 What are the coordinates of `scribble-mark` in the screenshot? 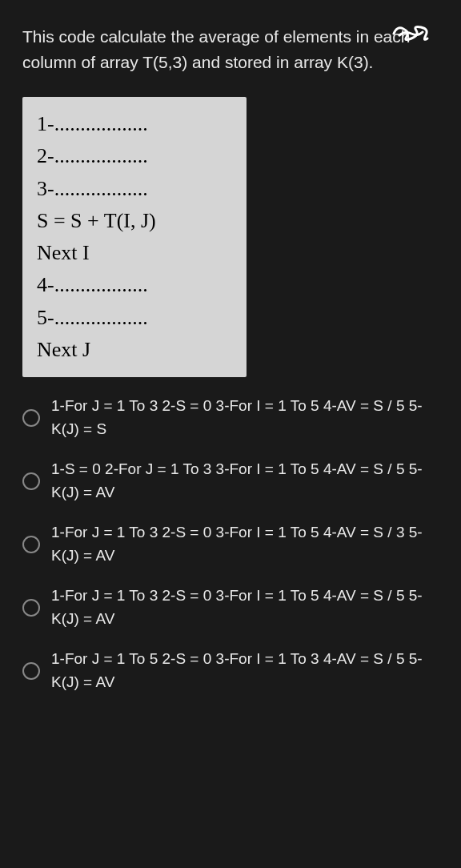 It's located at (411, 34).